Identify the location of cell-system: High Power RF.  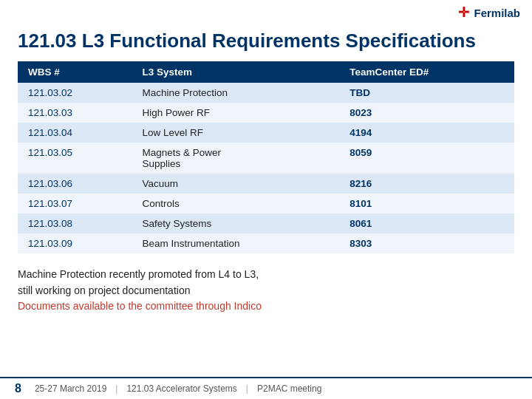
(235, 112).